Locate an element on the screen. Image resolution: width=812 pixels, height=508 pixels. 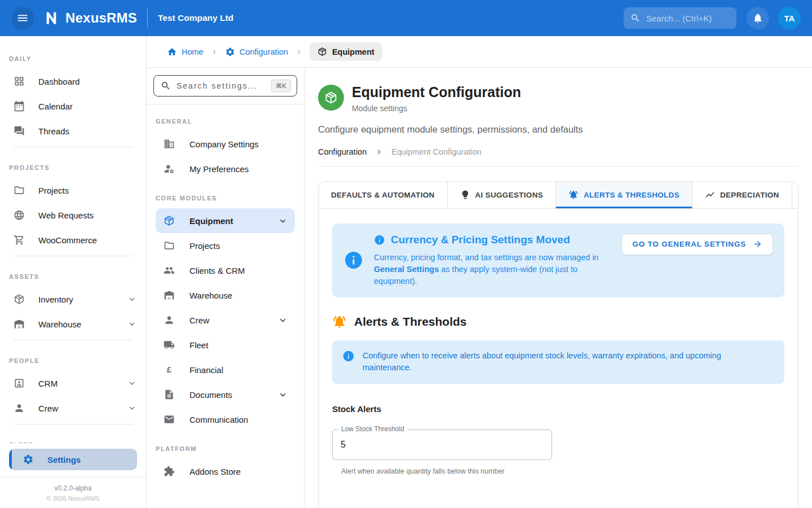
settings-item-label: Company Settings is located at coordinates (224, 144).